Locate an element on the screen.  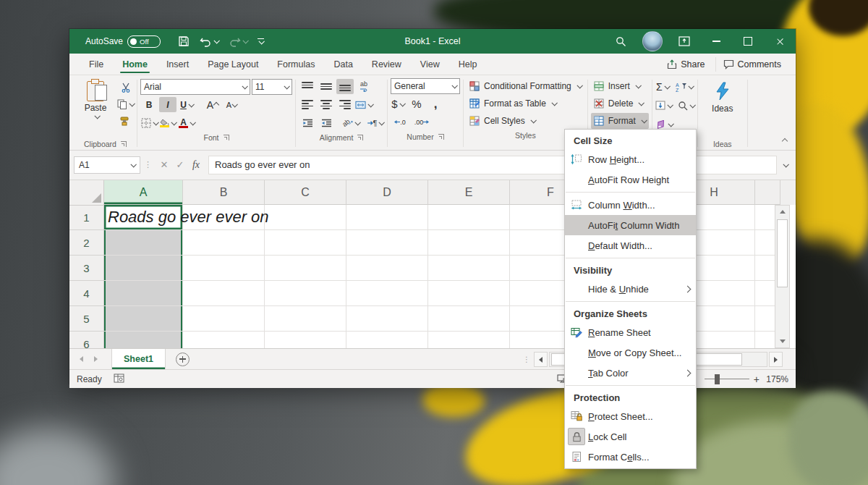
tab-home: Home is located at coordinates (135, 64).